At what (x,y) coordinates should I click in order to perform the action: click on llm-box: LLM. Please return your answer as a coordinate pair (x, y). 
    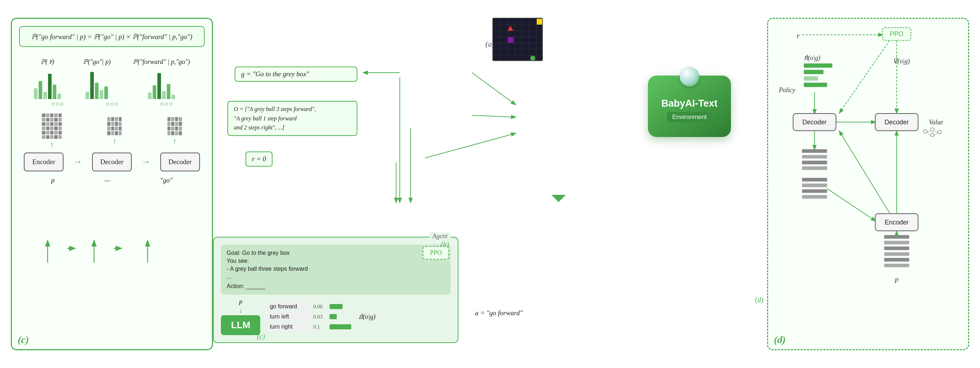
    Looking at the image, I should click on (240, 325).